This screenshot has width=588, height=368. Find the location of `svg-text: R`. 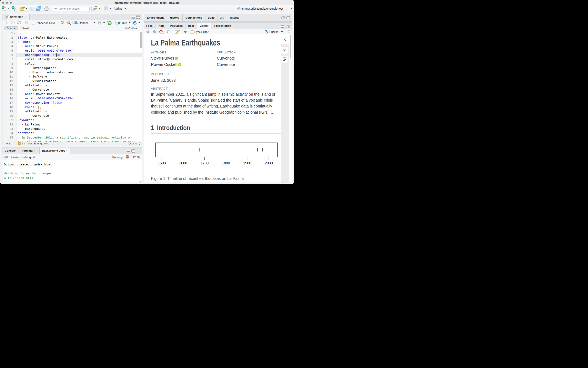

svg-text: R is located at coordinates (239, 9).